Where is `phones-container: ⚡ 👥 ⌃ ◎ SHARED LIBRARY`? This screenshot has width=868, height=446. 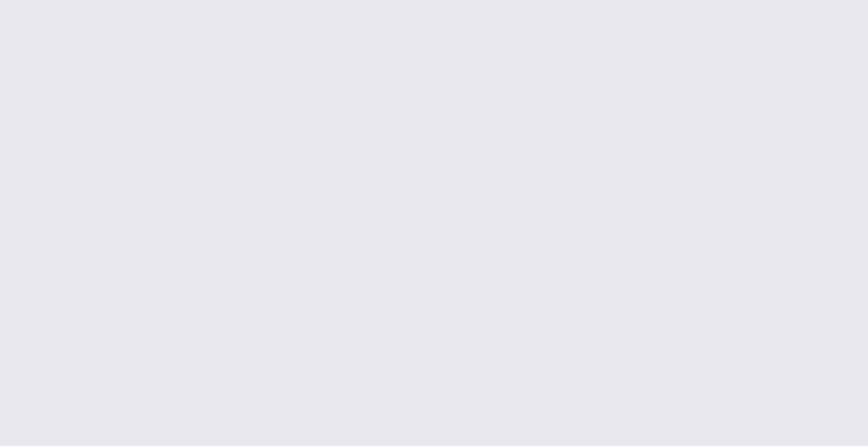 phones-container: ⚡ 👥 ⌃ ◎ SHARED LIBRARY is located at coordinates (434, 223).